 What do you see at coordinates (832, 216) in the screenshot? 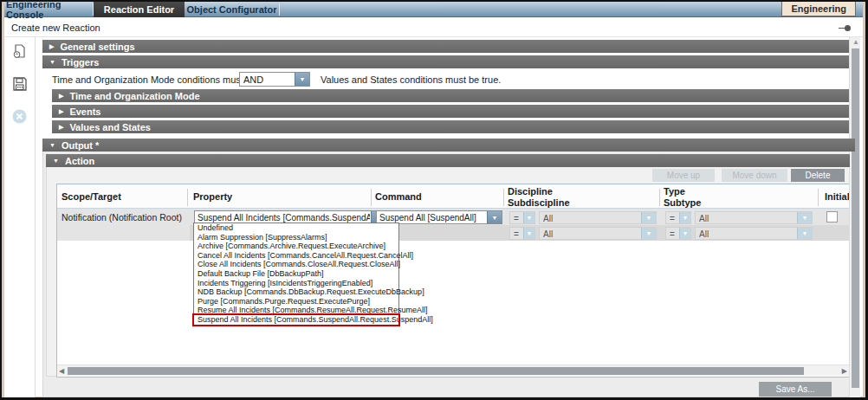
I see `initial-checkbox` at bounding box center [832, 216].